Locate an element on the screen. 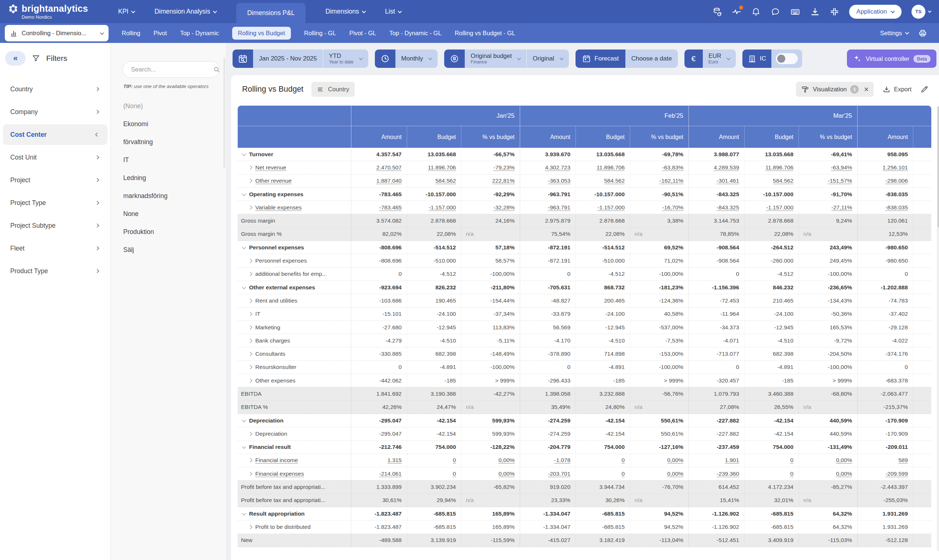 This screenshot has height=560, width=939. brand-block: brightanalytics Demo Nordics is located at coordinates (63, 11).